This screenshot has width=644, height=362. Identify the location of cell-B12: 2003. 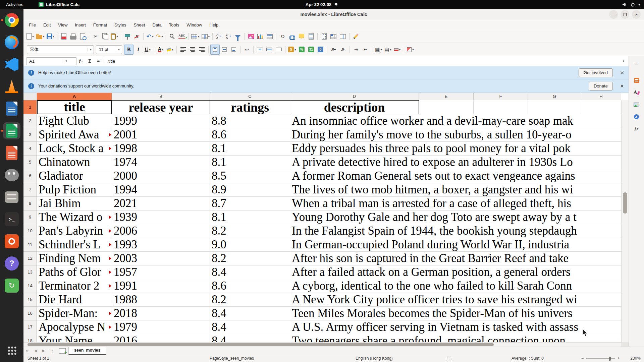
(161, 258).